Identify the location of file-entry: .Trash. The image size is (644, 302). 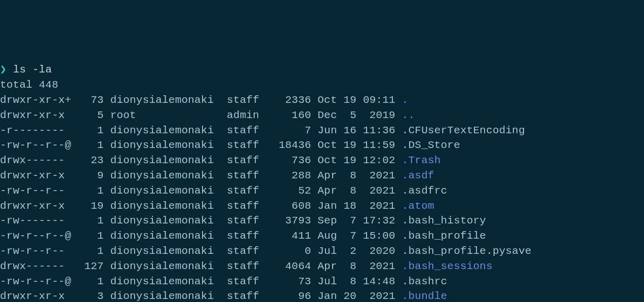
(421, 160).